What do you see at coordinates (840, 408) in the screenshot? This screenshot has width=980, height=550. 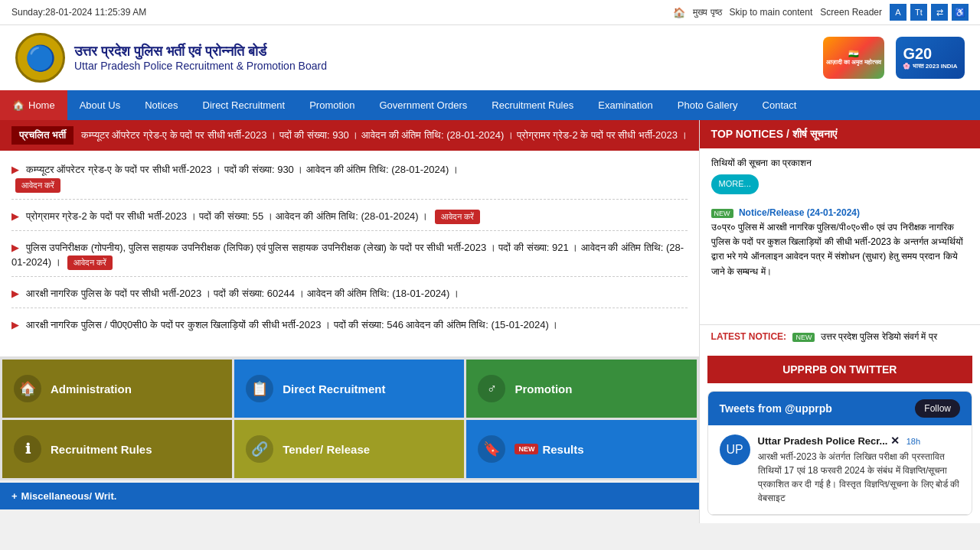 I see `twitter-widget-header: Tweets from @upprpb Follow` at bounding box center [840, 408].